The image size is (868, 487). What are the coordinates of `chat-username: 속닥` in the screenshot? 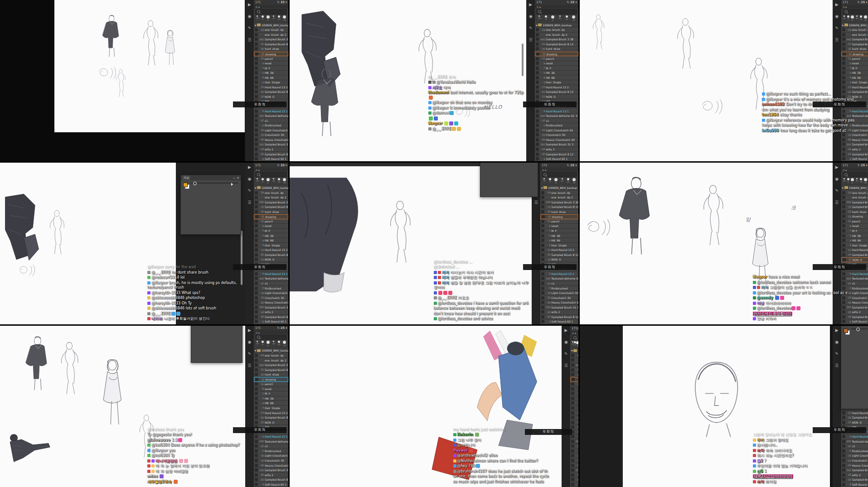 It's located at (761, 482).